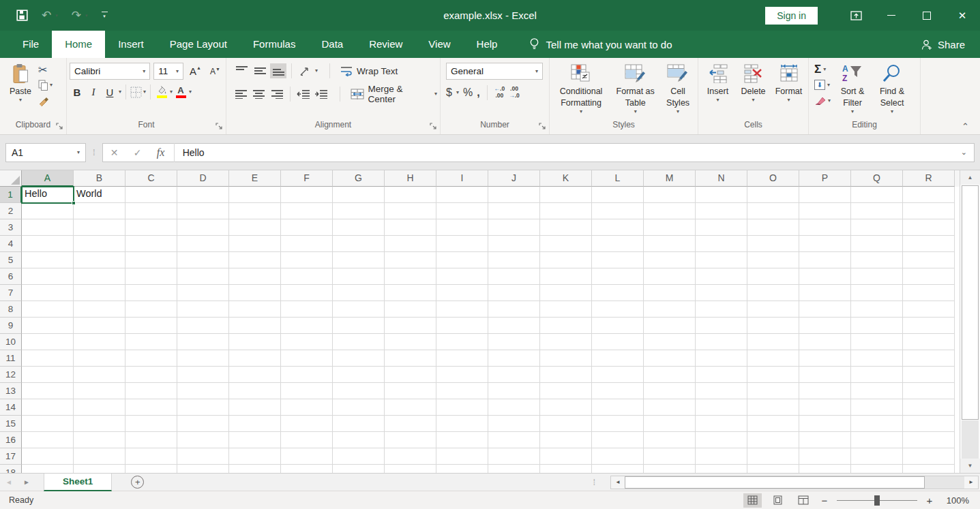 The height and width of the screenshot is (509, 980). Describe the element at coordinates (930, 500) in the screenshot. I see `zoom-in-button: +` at that location.